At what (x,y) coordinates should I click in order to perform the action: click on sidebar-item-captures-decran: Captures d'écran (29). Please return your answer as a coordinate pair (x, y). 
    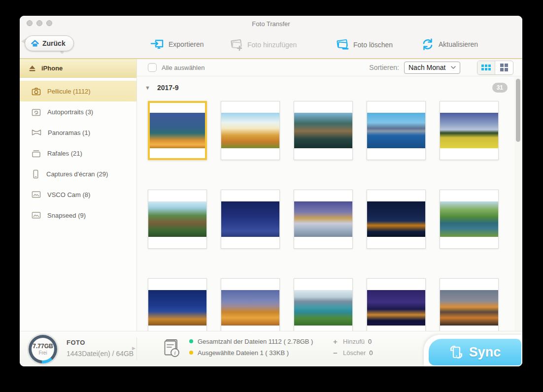
    Looking at the image, I should click on (78, 174).